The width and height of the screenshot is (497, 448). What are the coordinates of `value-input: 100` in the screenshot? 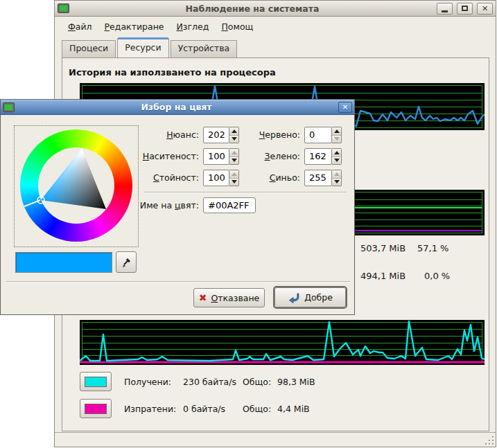 It's located at (216, 178).